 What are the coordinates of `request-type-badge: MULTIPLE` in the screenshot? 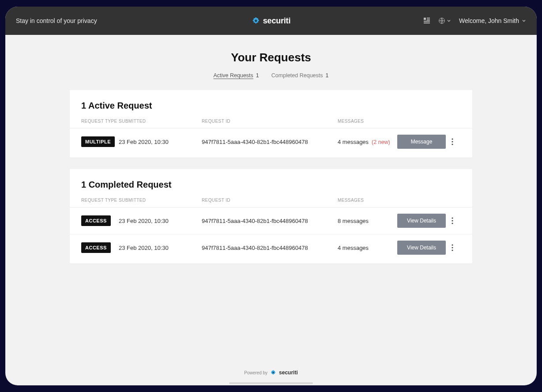 It's located at (98, 142).